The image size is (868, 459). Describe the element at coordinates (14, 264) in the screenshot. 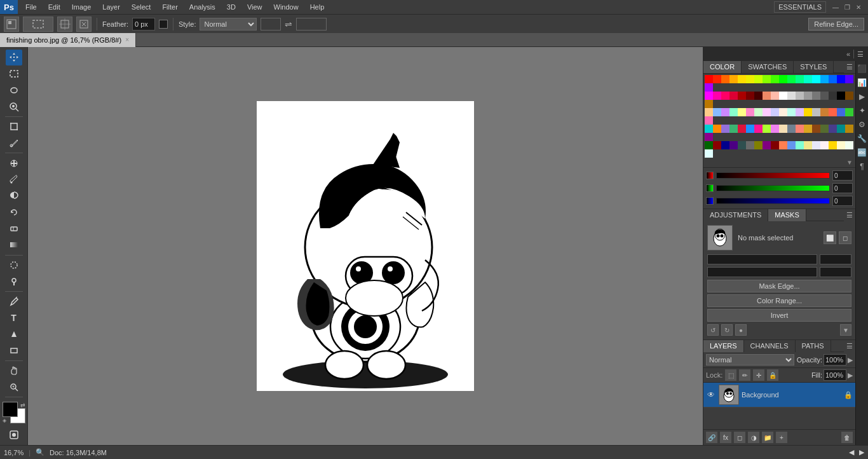

I see `blur-tool` at that location.